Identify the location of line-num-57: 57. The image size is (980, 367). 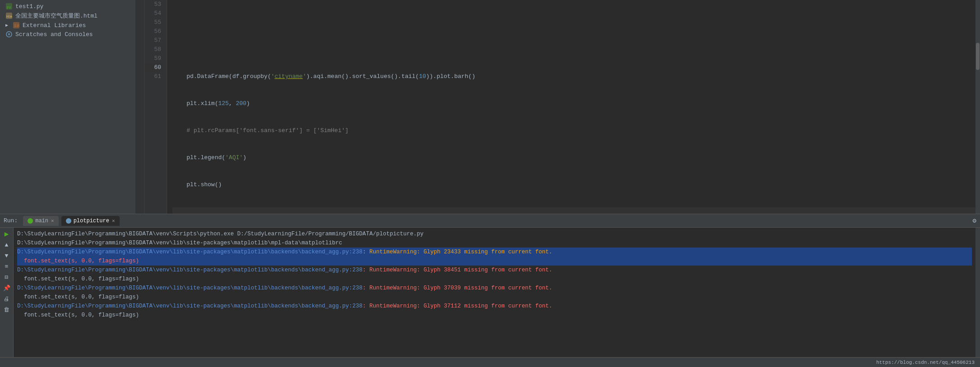
(153, 41).